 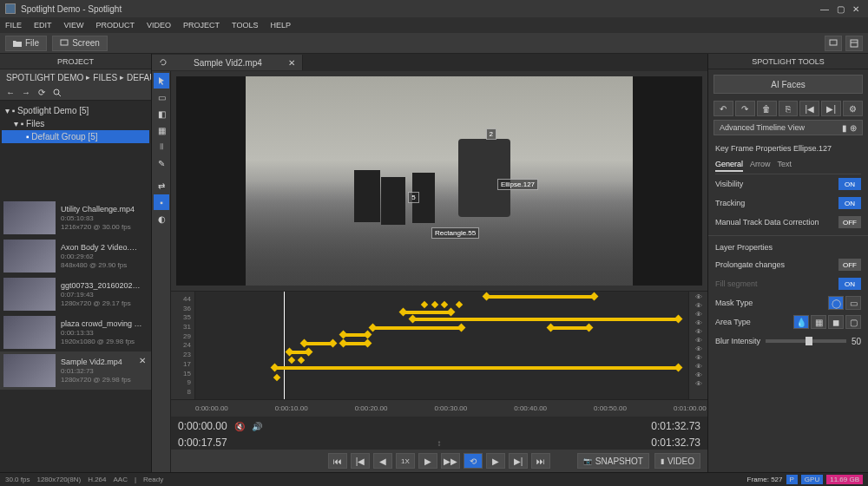 I want to click on tree-item-selected: ▪ Default Group [5], so click(x=76, y=137).